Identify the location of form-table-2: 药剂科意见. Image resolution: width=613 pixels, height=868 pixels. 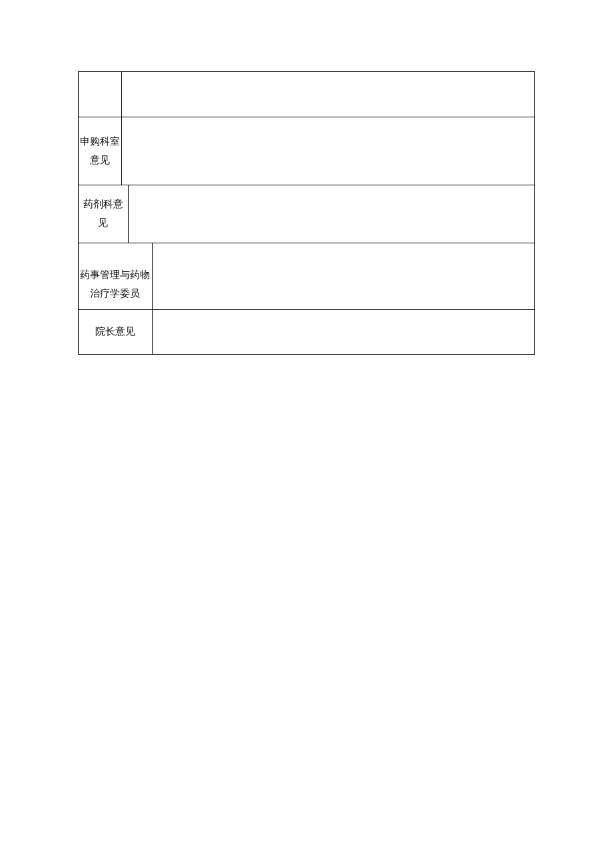
(306, 214).